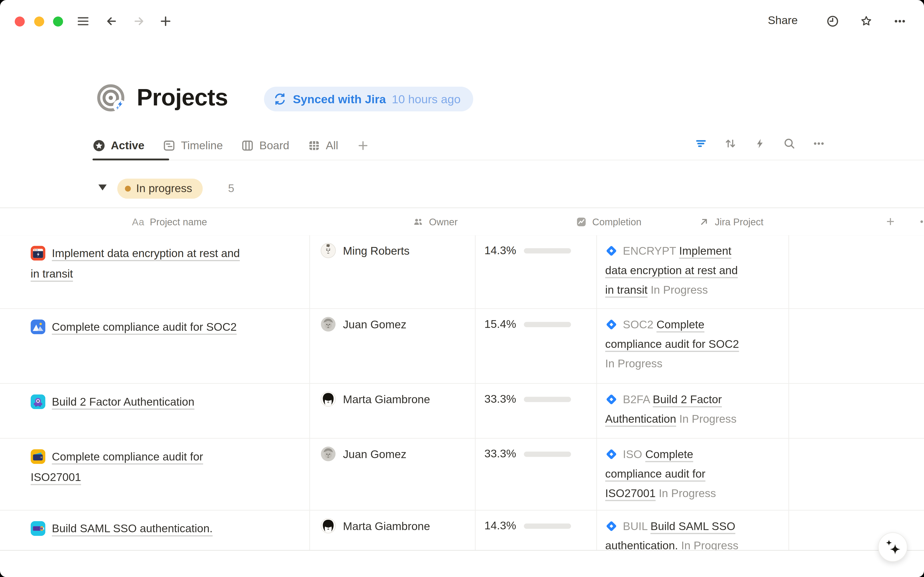 This screenshot has width=924, height=577. Describe the element at coordinates (376, 251) in the screenshot. I see `owner-name: Ming Roberts` at that location.